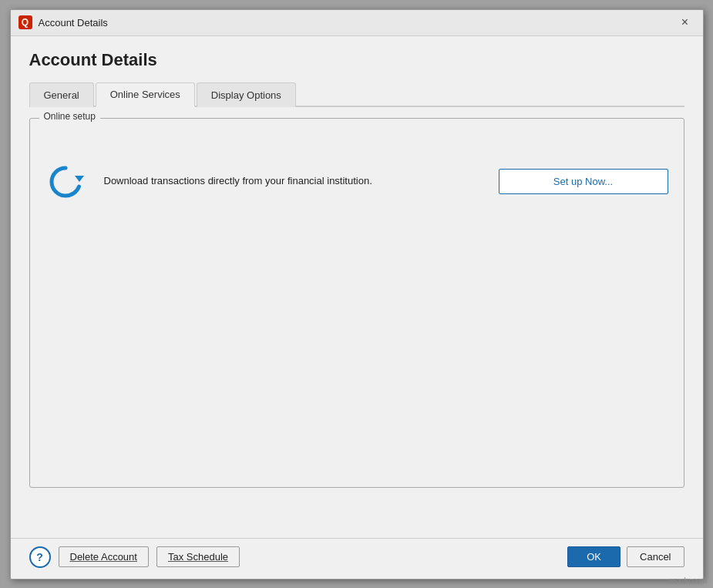 The height and width of the screenshot is (588, 713). I want to click on tab-display-options: Display Options, so click(247, 95).